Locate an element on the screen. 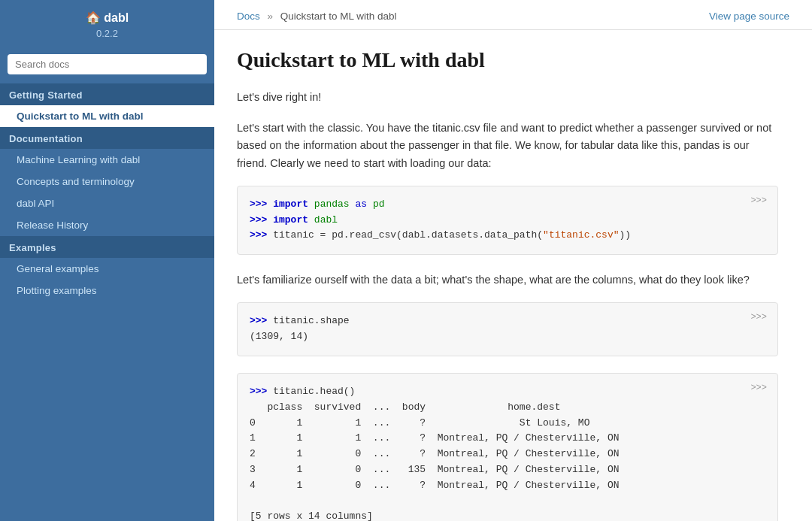 This screenshot has width=812, height=521. section-documentation: Documentation is located at coordinates (107, 138).